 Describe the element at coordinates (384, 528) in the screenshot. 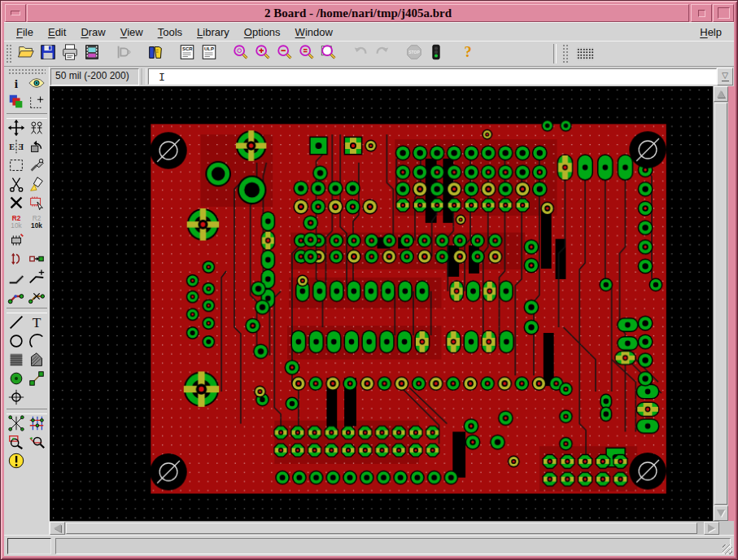

I see `horizontal-scroll-track` at that location.